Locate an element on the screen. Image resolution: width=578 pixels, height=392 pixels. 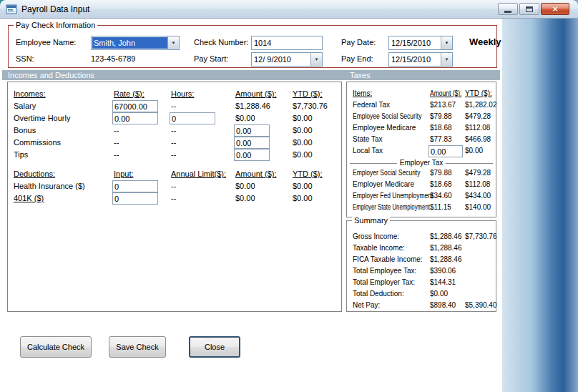
k401-input is located at coordinates (135, 199).